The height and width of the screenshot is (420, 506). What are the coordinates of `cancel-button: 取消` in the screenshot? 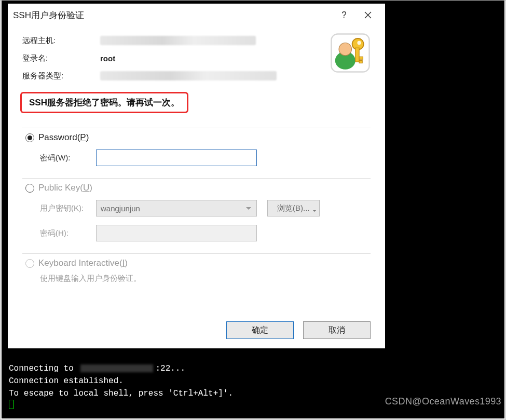 It's located at (337, 330).